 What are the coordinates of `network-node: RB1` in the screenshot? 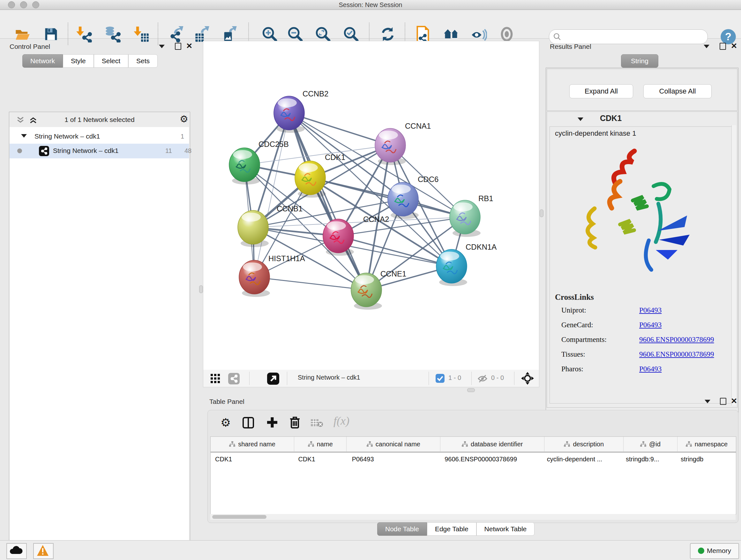 It's located at (472, 215).